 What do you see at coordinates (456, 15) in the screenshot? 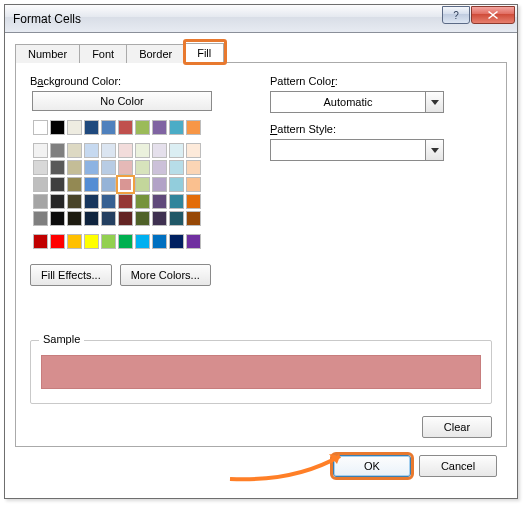
I see `help-button: ?` at bounding box center [456, 15].